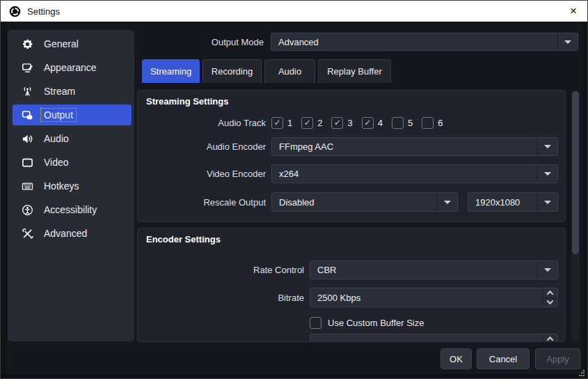  What do you see at coordinates (365, 202) in the screenshot?
I see `rescale-output-select: Disabled` at bounding box center [365, 202].